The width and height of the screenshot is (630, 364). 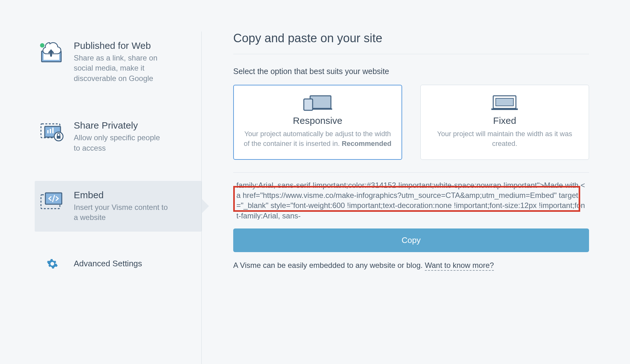 What do you see at coordinates (108, 263) in the screenshot?
I see `advanced-settings-label: Advanced Settings` at bounding box center [108, 263].